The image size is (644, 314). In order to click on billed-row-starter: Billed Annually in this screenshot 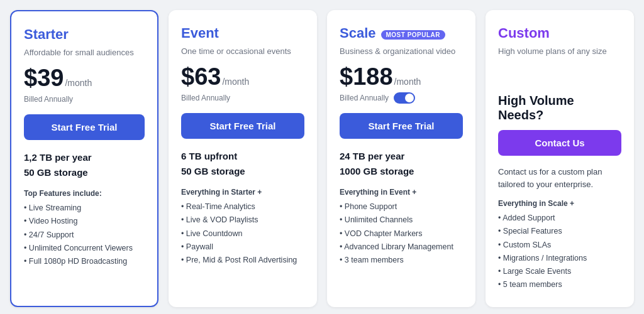, I will do `click(84, 99)`.